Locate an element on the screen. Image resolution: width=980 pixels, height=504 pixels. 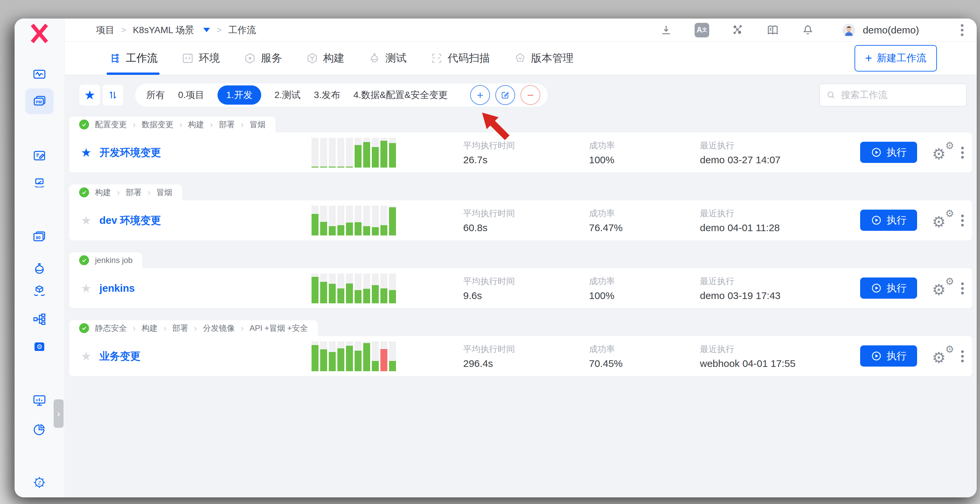
sidebar-item-pipelines is located at coordinates (40, 319).